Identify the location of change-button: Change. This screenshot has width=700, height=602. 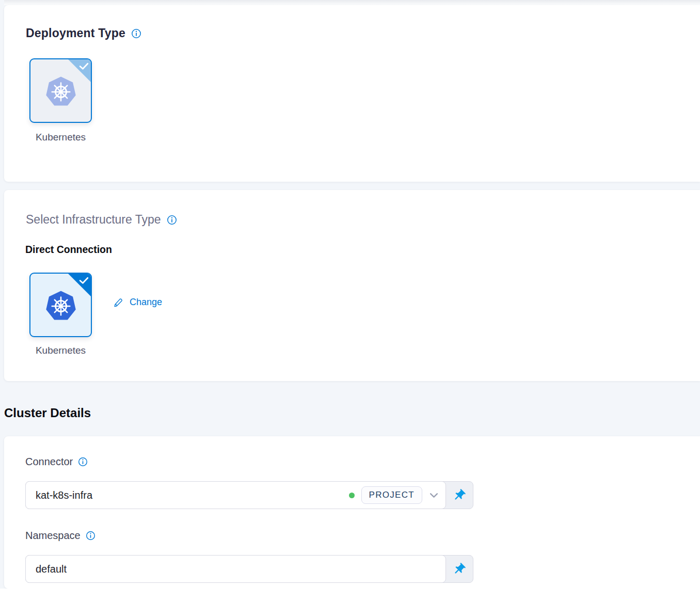
(137, 303).